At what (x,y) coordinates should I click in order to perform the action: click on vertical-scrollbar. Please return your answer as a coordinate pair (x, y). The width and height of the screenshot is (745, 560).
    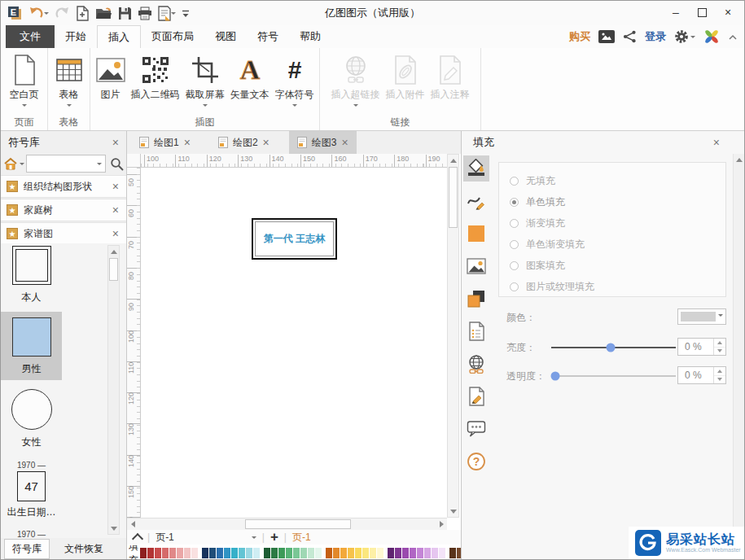
    Looking at the image, I should click on (453, 335).